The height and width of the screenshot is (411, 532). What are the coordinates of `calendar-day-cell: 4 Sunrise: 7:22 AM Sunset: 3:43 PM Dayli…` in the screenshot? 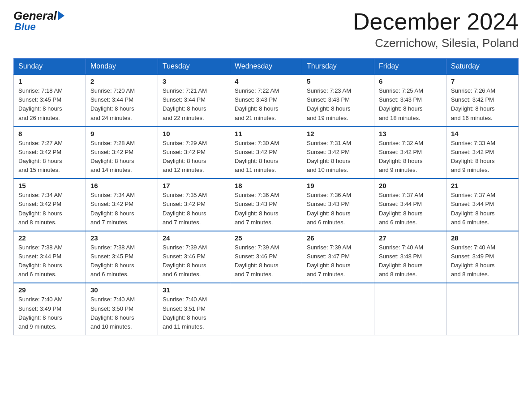 It's located at (266, 100).